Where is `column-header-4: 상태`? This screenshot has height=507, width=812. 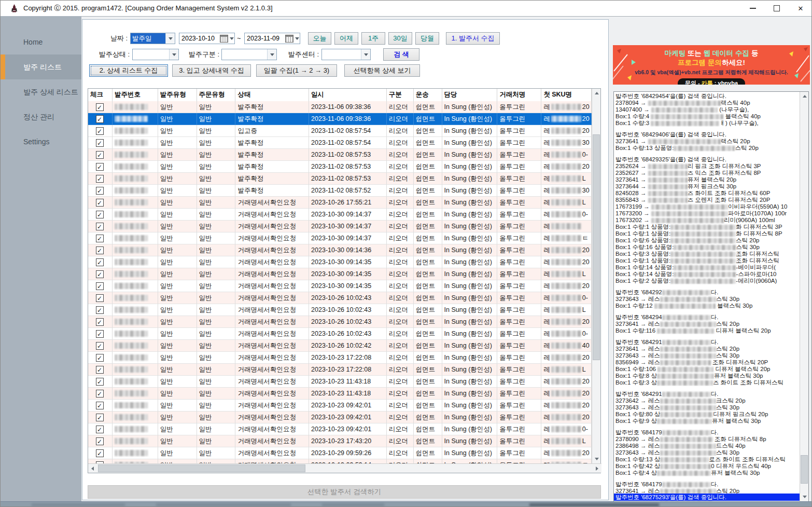
column-header-4: 상태 is located at coordinates (272, 95).